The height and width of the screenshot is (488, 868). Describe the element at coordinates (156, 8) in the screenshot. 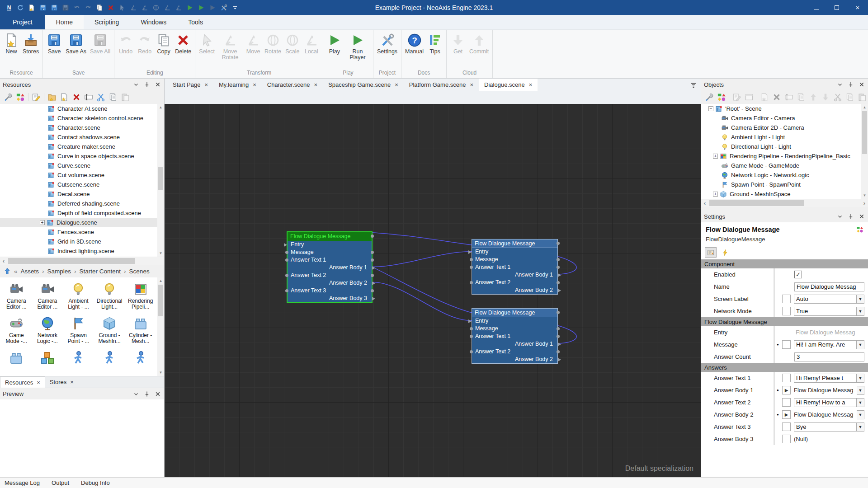

I see `rotate-icon` at that location.